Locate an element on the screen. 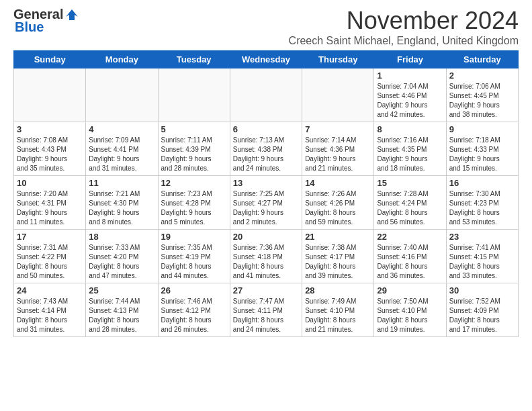 This screenshot has width=532, height=411. calendar-cell: 23Sunrise: 7:41 AM Sunset: 4:15 PM Dayli… is located at coordinates (482, 257).